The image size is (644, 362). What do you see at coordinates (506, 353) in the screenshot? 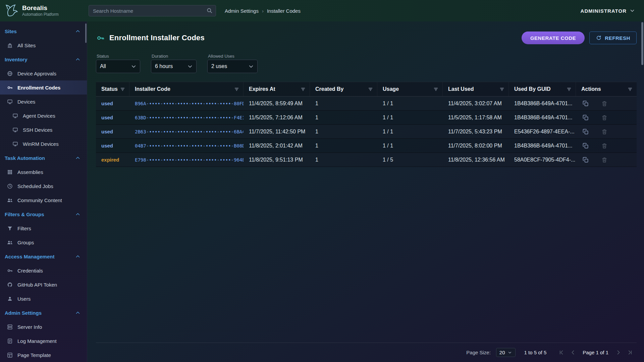
I see `page-size-select: 20` at bounding box center [506, 353].